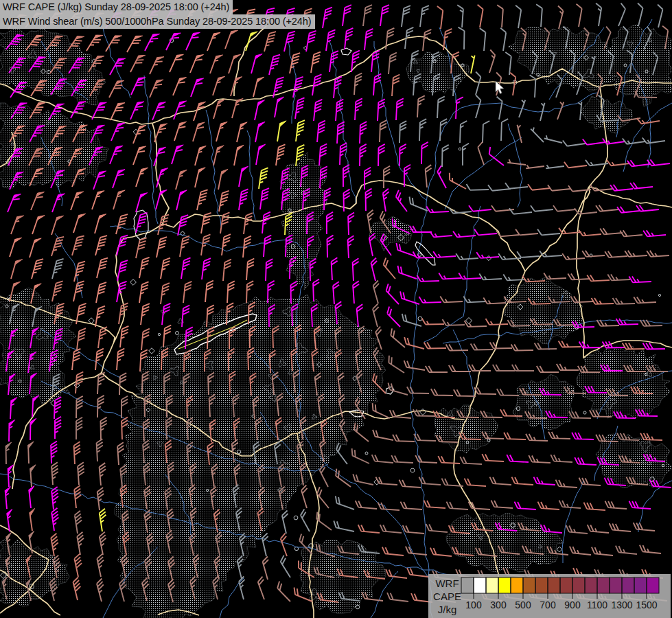 This screenshot has height=618, width=672. I want to click on legend-tick-label: 900, so click(572, 605).